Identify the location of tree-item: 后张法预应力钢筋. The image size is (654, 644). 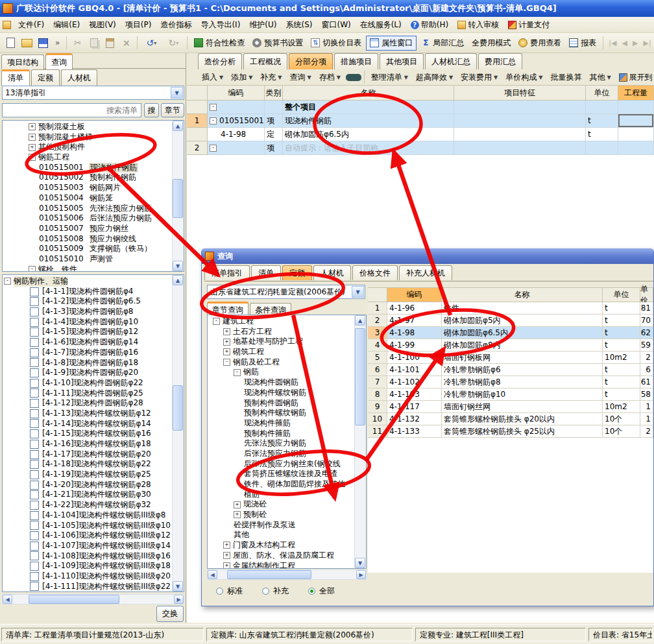
(282, 454).